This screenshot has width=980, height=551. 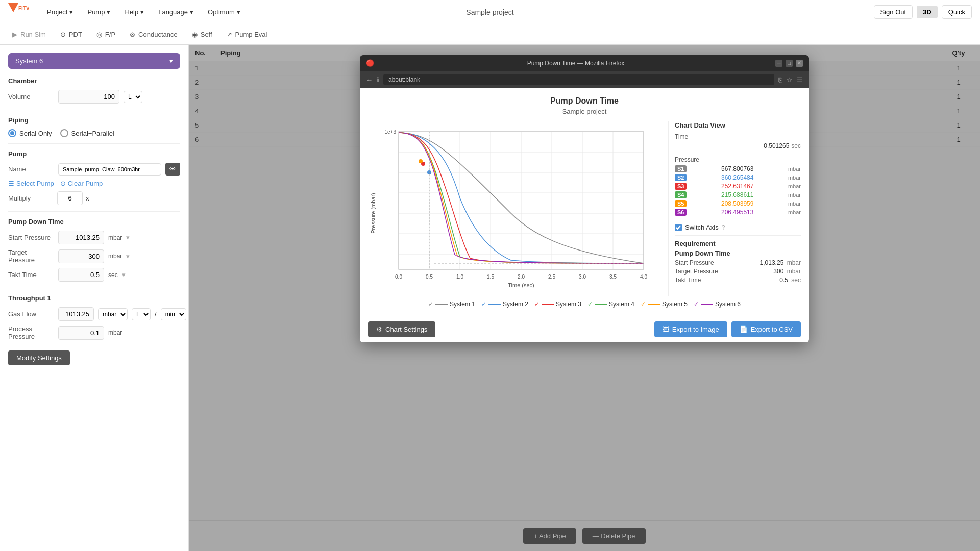 I want to click on modify-settings-button: Modify Settings, so click(x=39, y=358).